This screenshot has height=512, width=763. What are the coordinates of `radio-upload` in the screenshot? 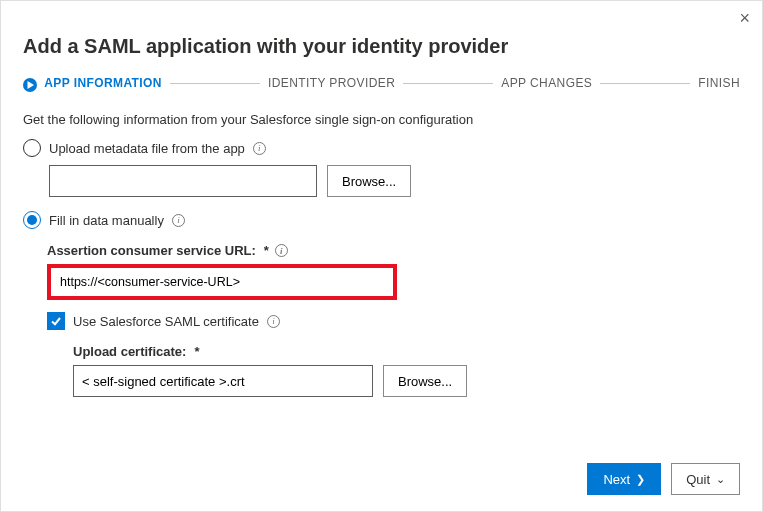 It's located at (32, 148).